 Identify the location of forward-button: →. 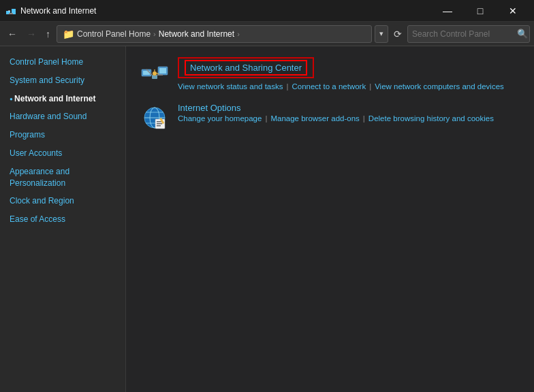
(31, 34).